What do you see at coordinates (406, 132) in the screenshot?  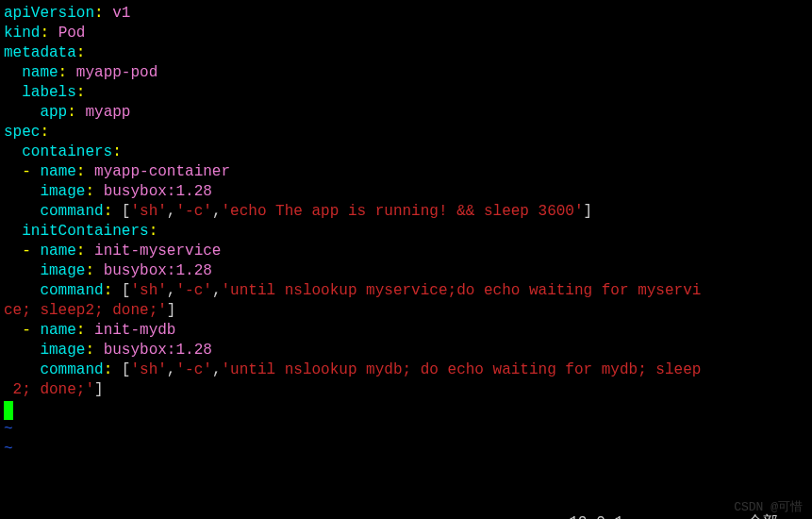 I see `code-line: spec:` at bounding box center [406, 132].